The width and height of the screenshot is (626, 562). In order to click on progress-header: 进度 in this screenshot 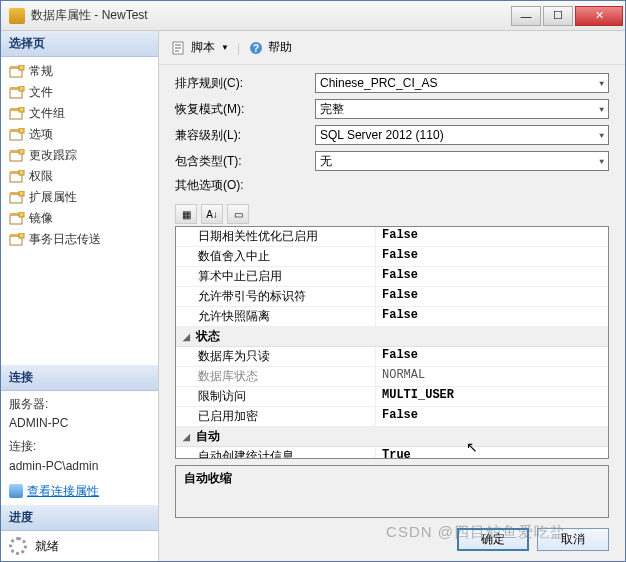, I will do `click(80, 518)`.